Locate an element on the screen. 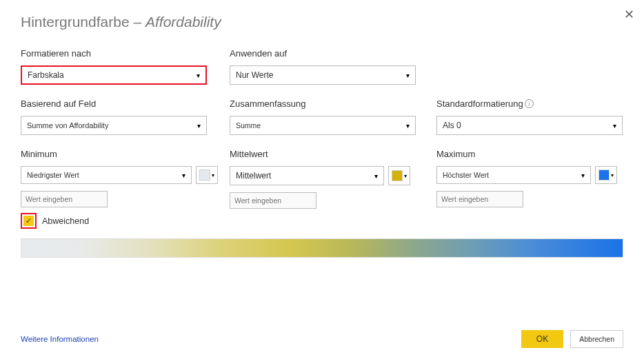 This screenshot has width=644, height=359. minimum-color-picker: ▾ is located at coordinates (207, 175).